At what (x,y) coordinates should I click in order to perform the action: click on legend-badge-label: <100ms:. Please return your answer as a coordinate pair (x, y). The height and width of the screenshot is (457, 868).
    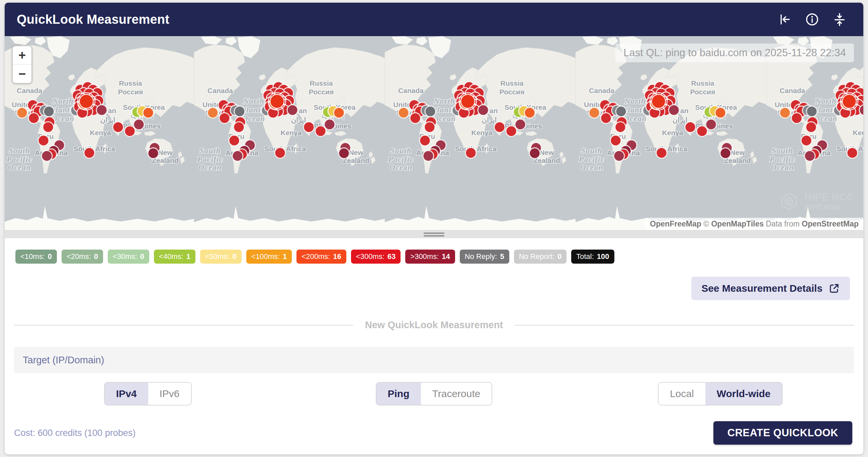
    Looking at the image, I should click on (266, 257).